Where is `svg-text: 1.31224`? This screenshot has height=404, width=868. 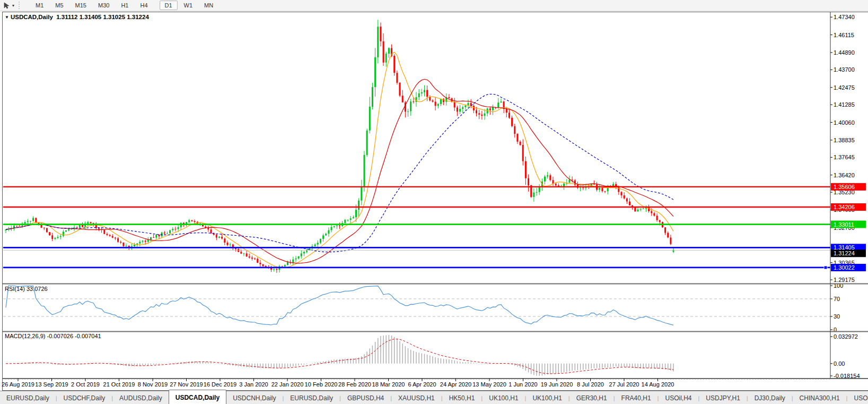 svg-text: 1.31224 is located at coordinates (844, 253).